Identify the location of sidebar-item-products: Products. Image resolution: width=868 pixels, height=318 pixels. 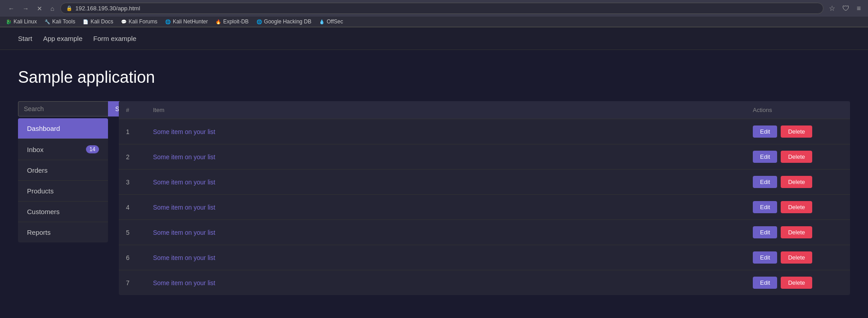
(63, 191).